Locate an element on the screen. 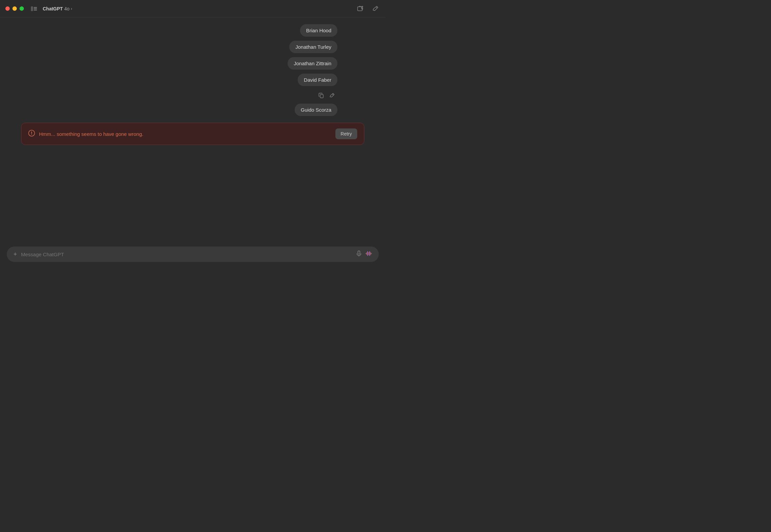 Image resolution: width=771 pixels, height=532 pixels. chevron-icon: › is located at coordinates (71, 9).